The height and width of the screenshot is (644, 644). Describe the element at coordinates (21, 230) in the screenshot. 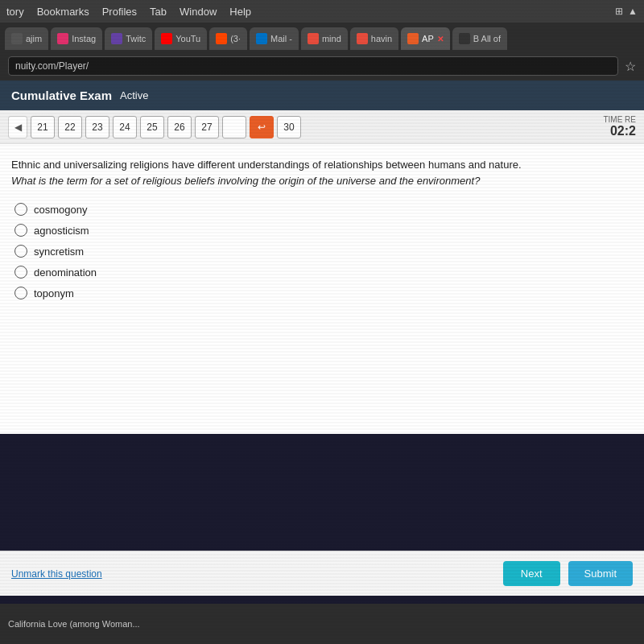

I see `radio-b` at that location.